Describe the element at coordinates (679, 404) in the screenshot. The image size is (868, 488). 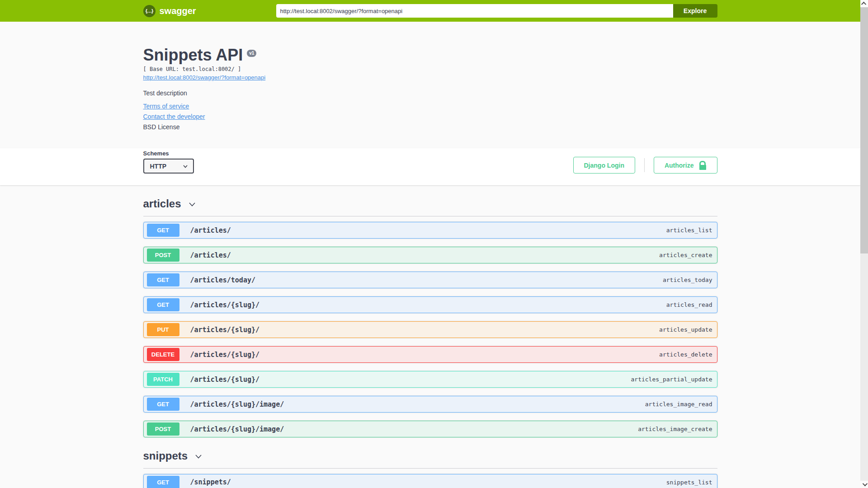
I see `operation-id: articles_image_read` at that location.